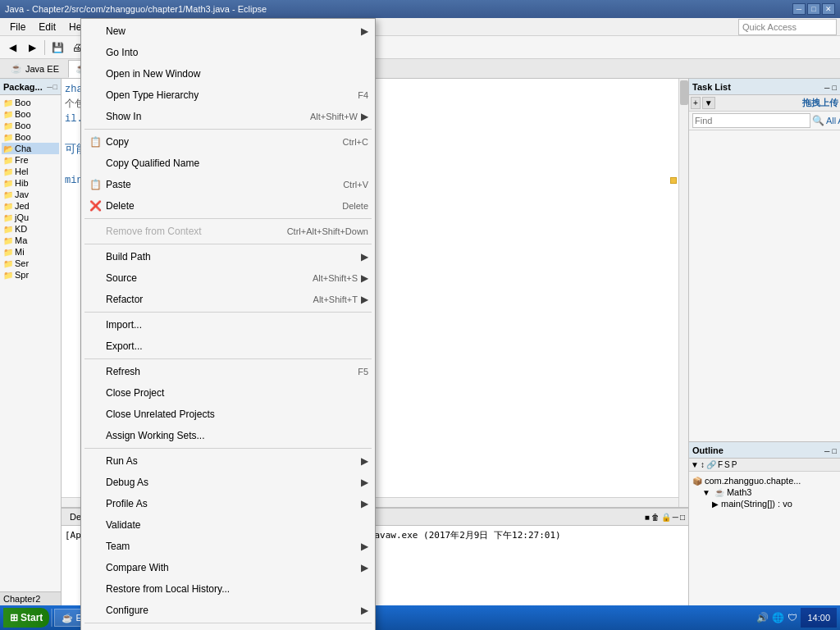 The height and width of the screenshot is (630, 840). What do you see at coordinates (30, 194) in the screenshot?
I see `list-item: 📁Jav` at bounding box center [30, 194].